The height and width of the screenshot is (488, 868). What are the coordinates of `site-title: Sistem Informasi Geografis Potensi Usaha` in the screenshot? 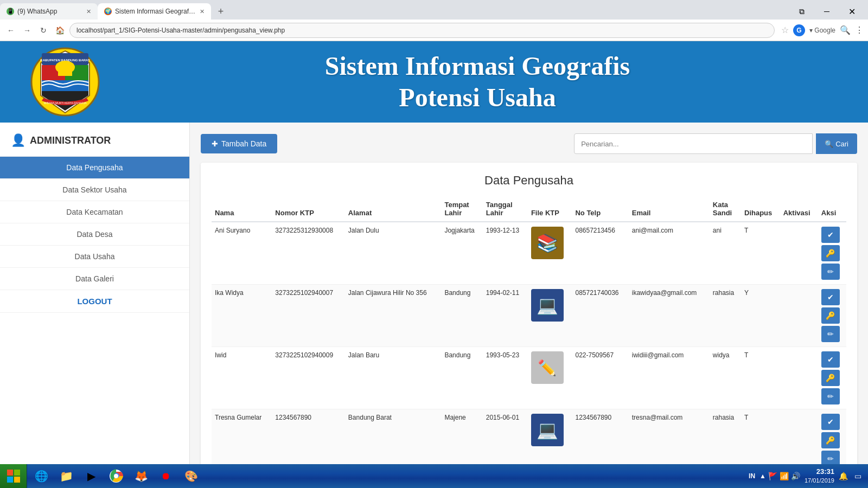 It's located at (477, 81).